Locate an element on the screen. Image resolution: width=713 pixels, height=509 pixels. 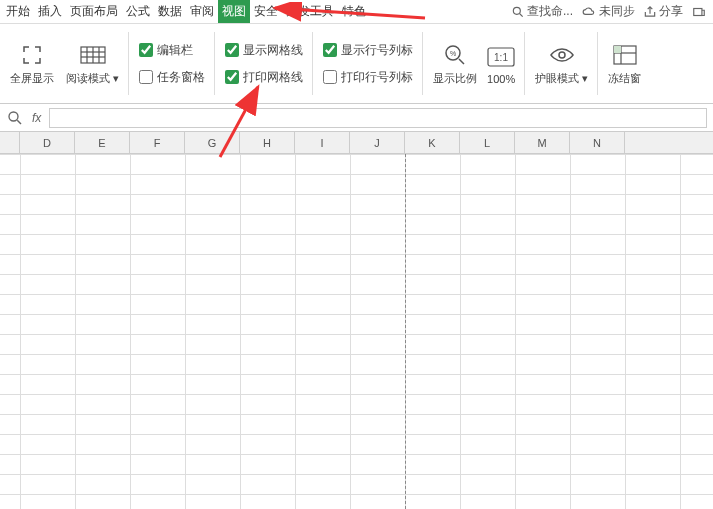
col-header: K is located at coordinates (432, 142).